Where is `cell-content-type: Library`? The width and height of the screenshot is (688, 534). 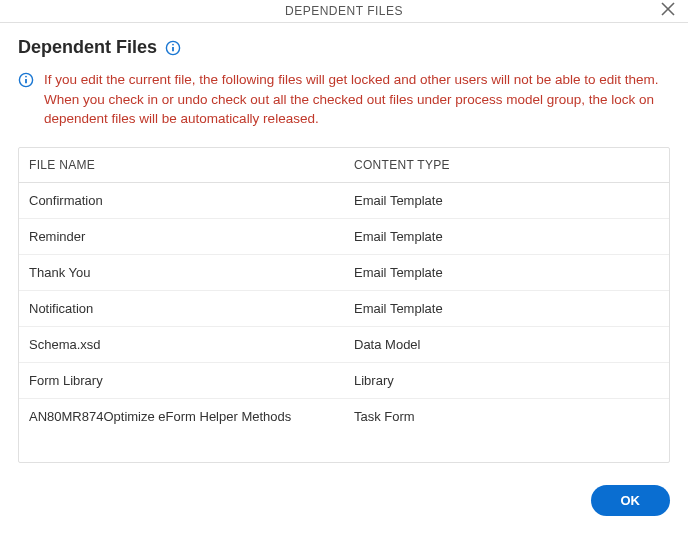 cell-content-type: Library is located at coordinates (506, 381).